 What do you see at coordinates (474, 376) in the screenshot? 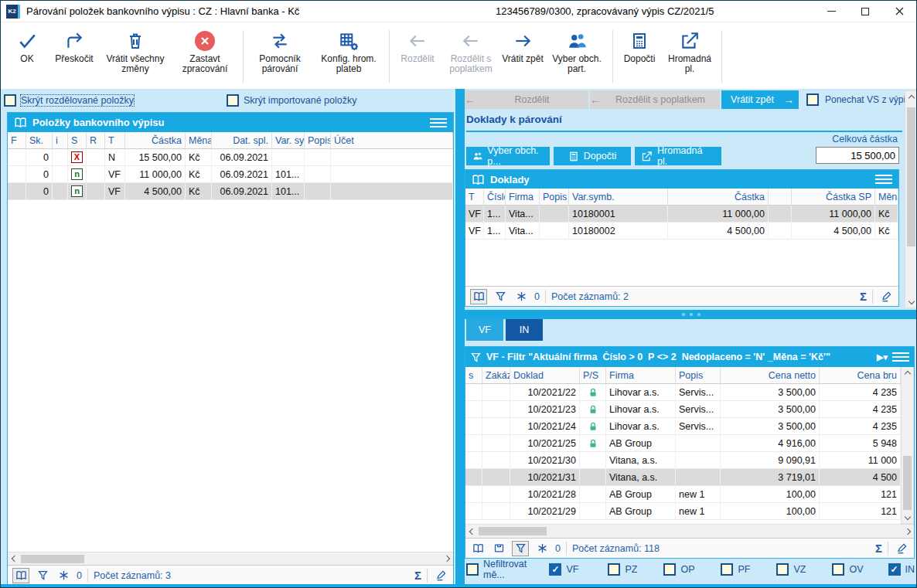
I see `col-header: s` at bounding box center [474, 376].